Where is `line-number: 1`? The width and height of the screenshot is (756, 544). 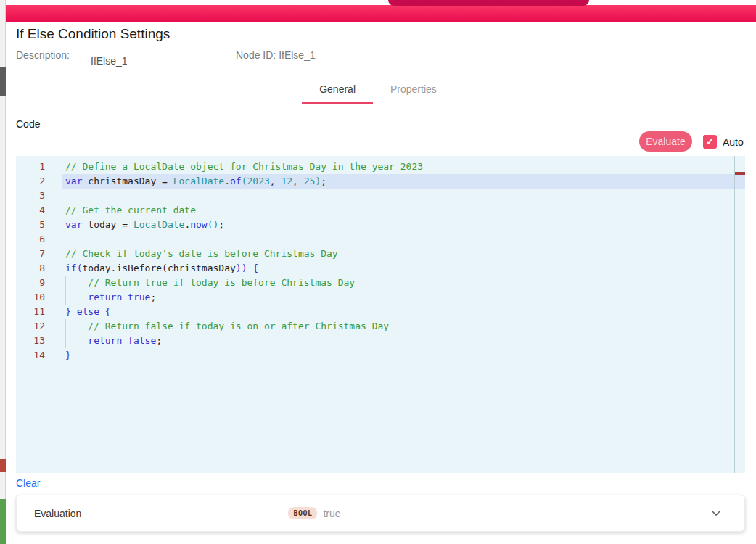
line-number: 1 is located at coordinates (30, 167).